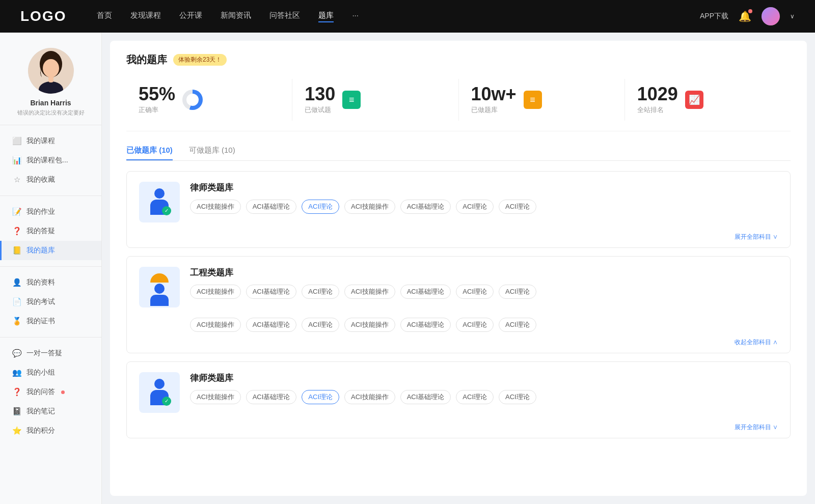 The height and width of the screenshot is (504, 815). I want to click on nav-bank: 题库, so click(326, 16).